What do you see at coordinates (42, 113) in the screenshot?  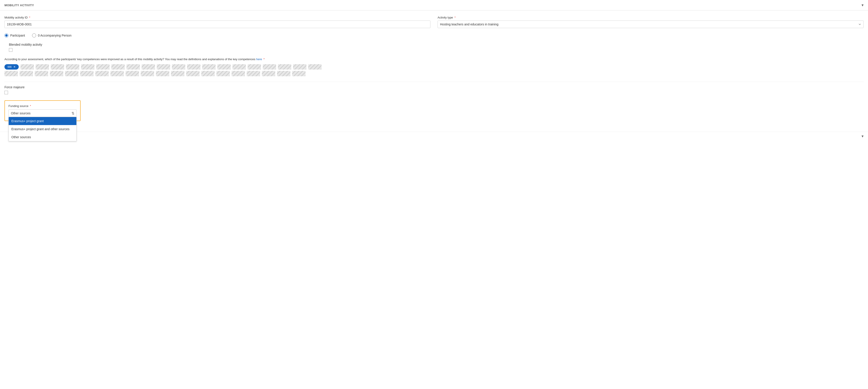 I see `funding-select-wrapper: Erasmus+ project grant Erasmus+ project …` at bounding box center [42, 113].